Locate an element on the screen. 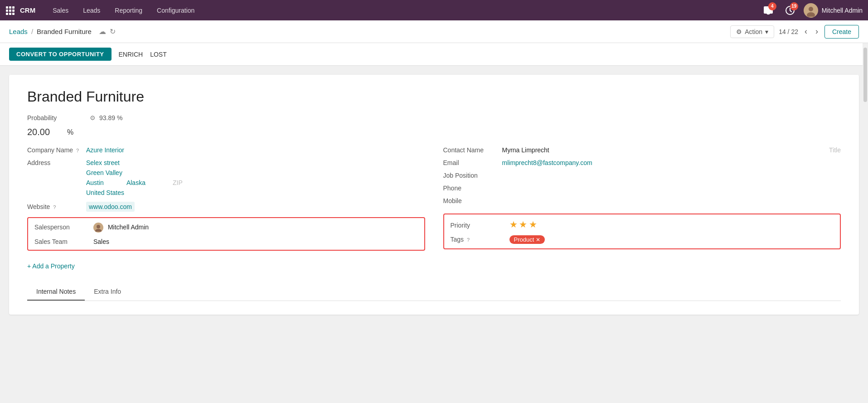  phone-row: Phone is located at coordinates (642, 188).